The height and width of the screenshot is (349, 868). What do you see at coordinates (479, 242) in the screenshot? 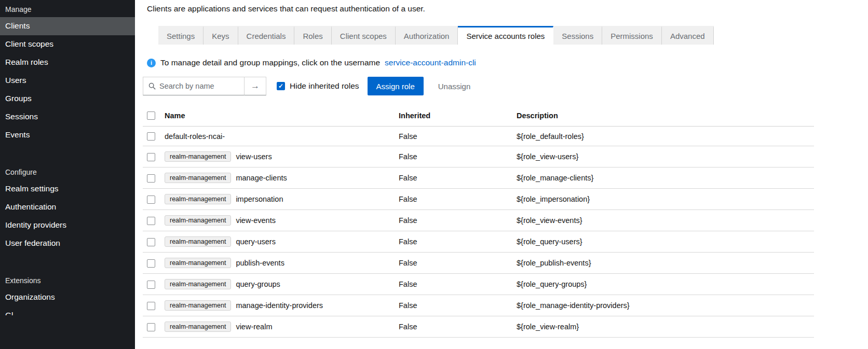
I see `table-row-query-users: realm-managementquery-usersFalse${role_q…` at bounding box center [479, 242].